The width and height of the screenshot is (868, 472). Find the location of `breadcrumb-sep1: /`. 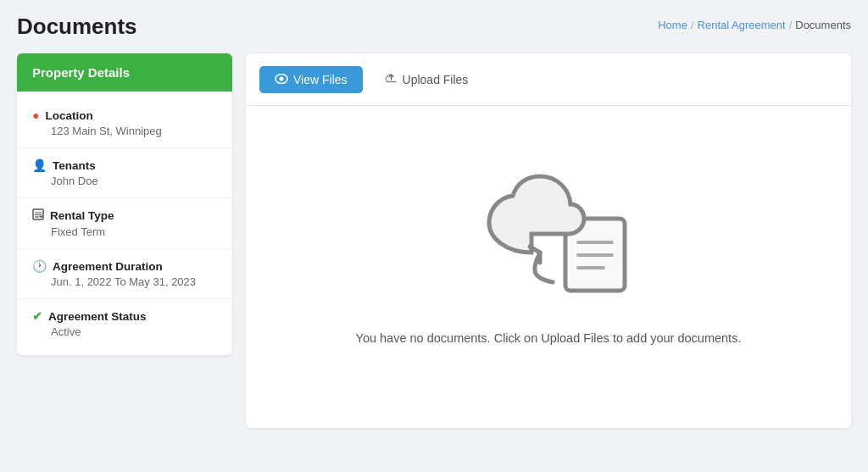

breadcrumb-sep1: / is located at coordinates (693, 25).